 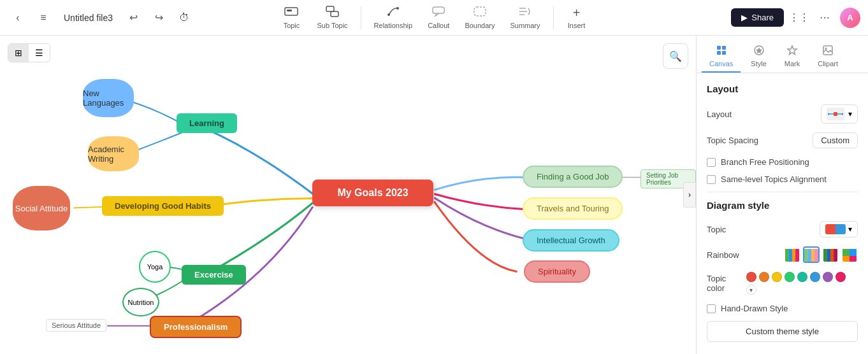 What do you see at coordinates (757, 18) in the screenshot?
I see `share-button: ▶ Share` at bounding box center [757, 18].